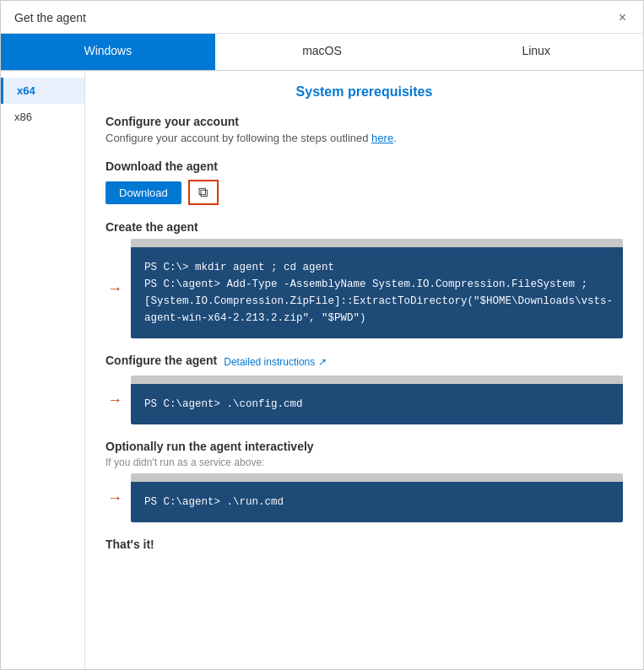  I want to click on download-heading: Download the agent, so click(365, 166).